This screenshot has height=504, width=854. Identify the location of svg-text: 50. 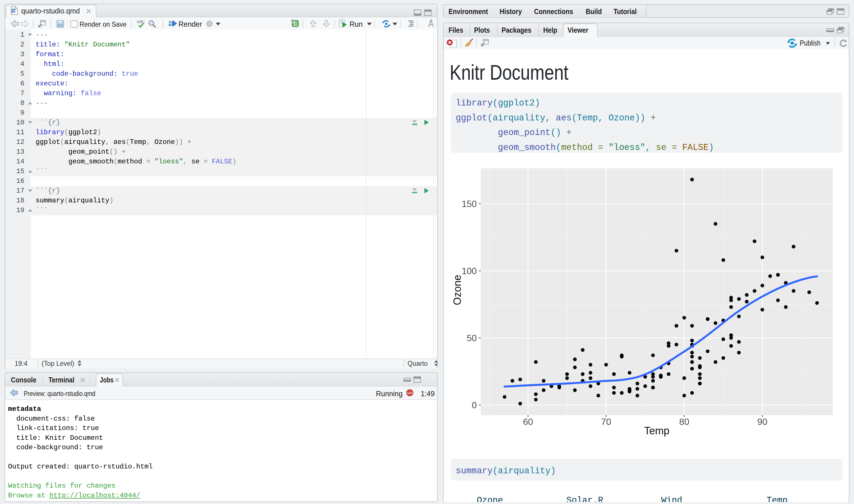
(472, 338).